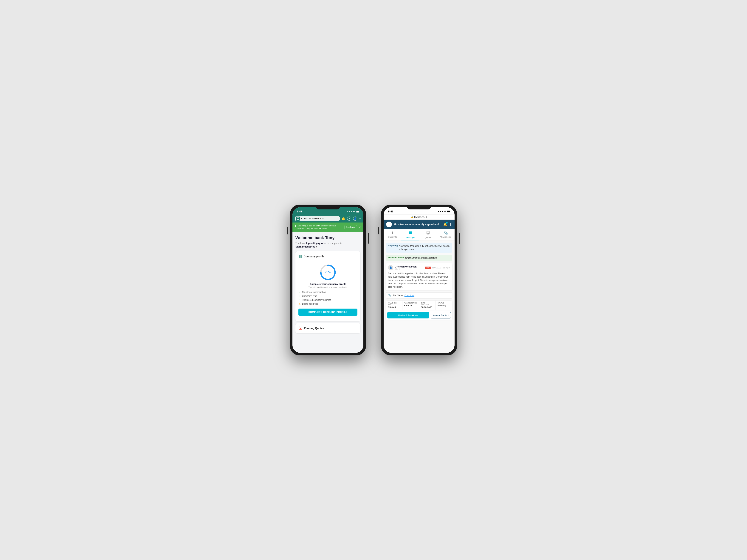 The width and height of the screenshot is (747, 560). Describe the element at coordinates (392, 233) in the screenshot. I see `case-info-icon: ℹ` at that location.